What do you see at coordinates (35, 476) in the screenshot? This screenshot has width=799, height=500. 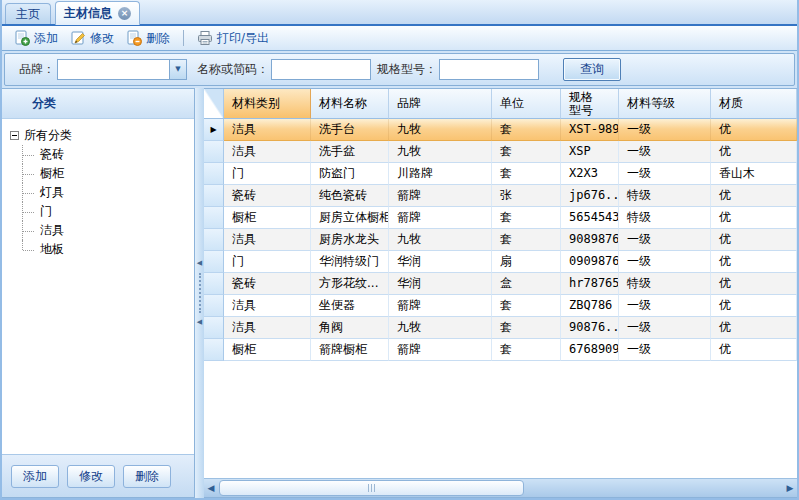 I see `sidebar-add-button: 添加` at bounding box center [35, 476].